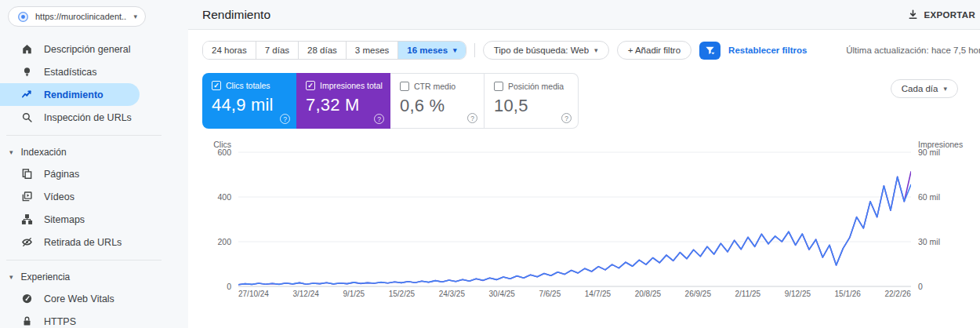  I want to click on divider, so click(475, 50).